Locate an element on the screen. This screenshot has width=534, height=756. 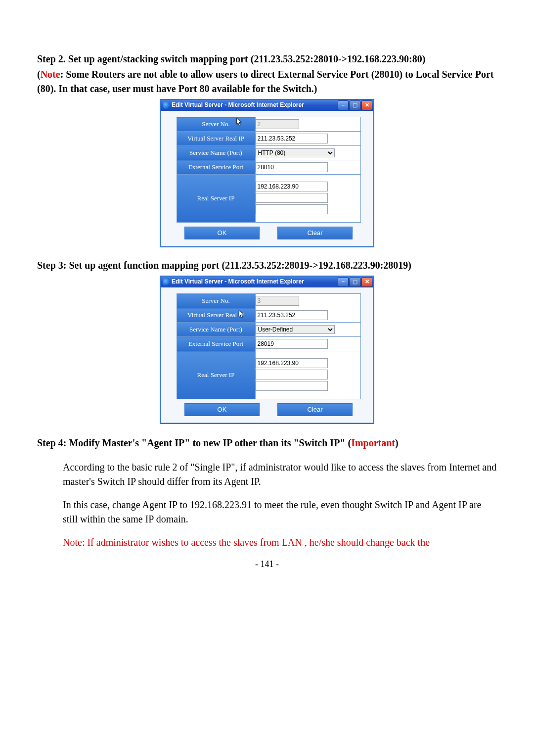
edit-virtual-server-dialog-1: Edit Virtual Server - Microsoft Internet… is located at coordinates (267, 173).